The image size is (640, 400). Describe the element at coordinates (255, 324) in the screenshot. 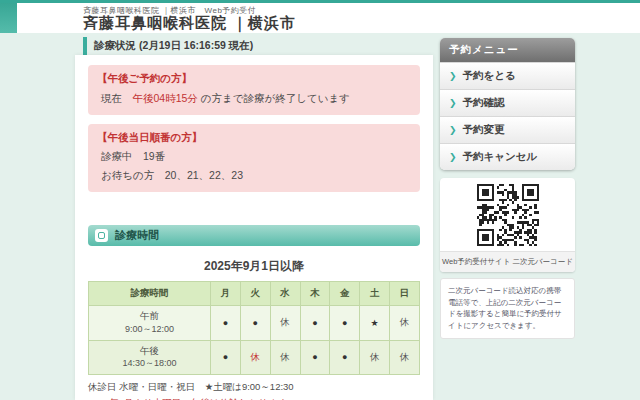

I see `morning-tue: ●` at that location.